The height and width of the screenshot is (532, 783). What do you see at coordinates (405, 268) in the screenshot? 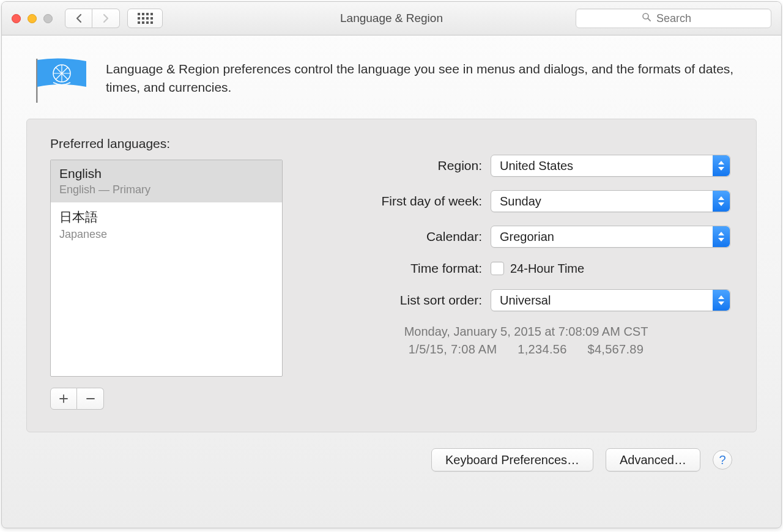
I see `time-format-label: Time format:` at bounding box center [405, 268].